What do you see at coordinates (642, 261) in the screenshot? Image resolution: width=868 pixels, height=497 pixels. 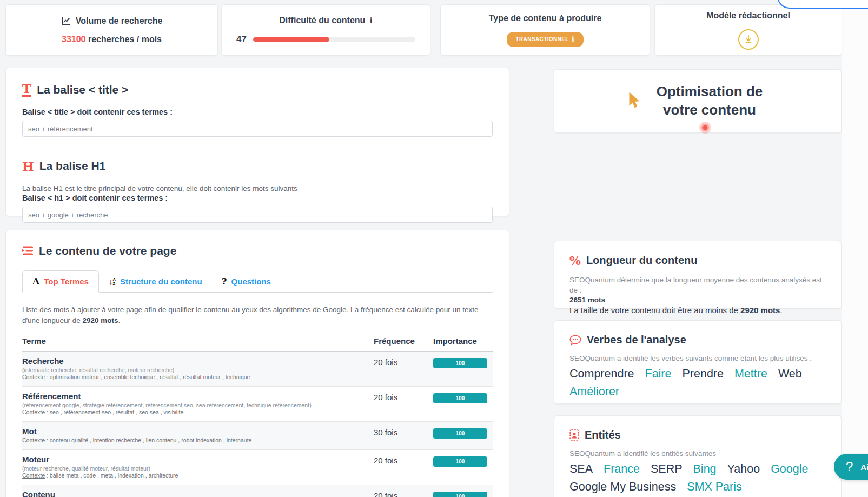 I see `length-title: Longueur du contenu` at bounding box center [642, 261].